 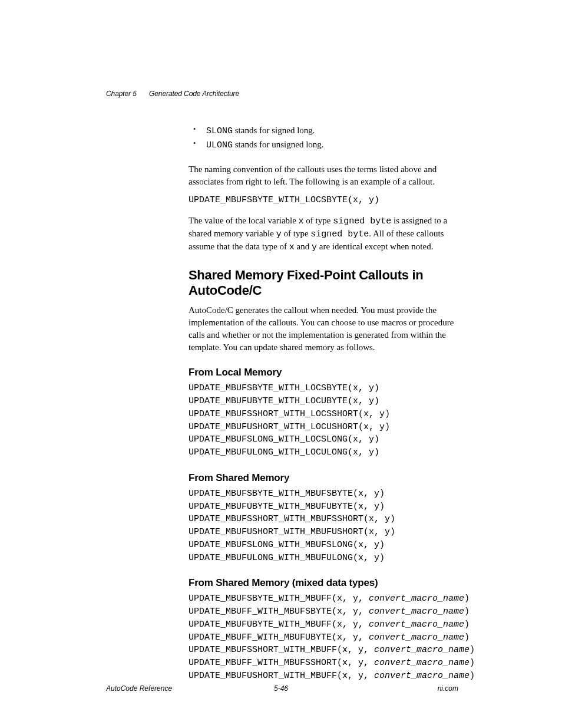 I want to click on list-item: SLONG stands for signed long., so click(x=323, y=131).